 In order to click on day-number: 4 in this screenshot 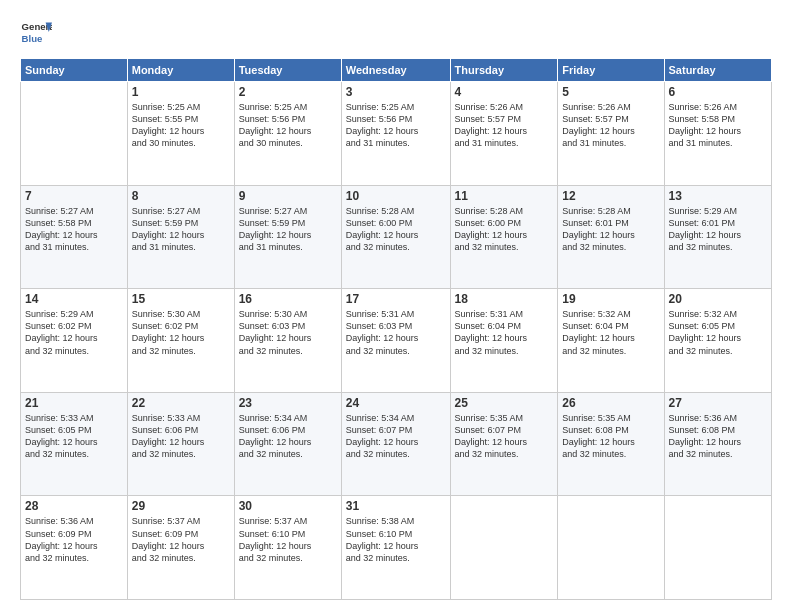, I will do `click(504, 92)`.